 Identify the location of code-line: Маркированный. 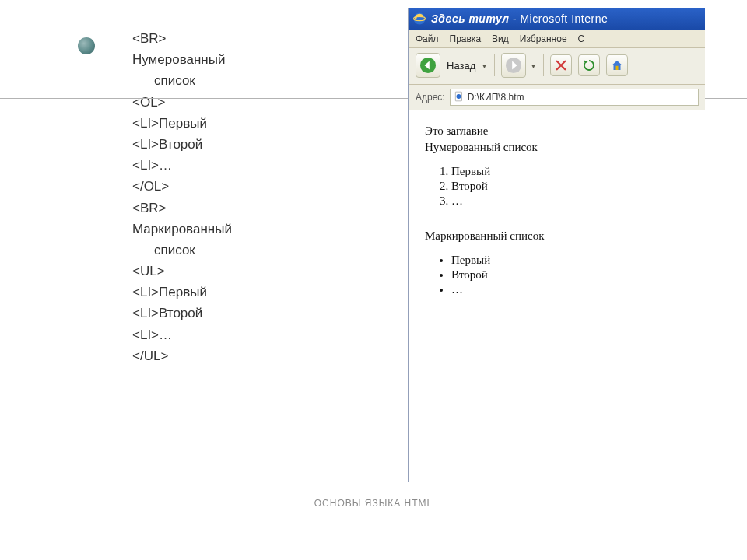
(241, 229).